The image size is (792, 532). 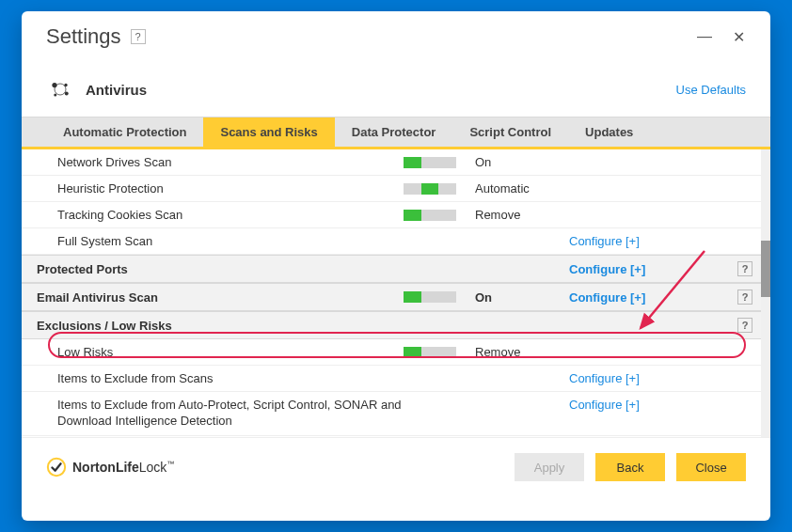 I want to click on footer-buttons: Apply Back Close, so click(x=630, y=467).